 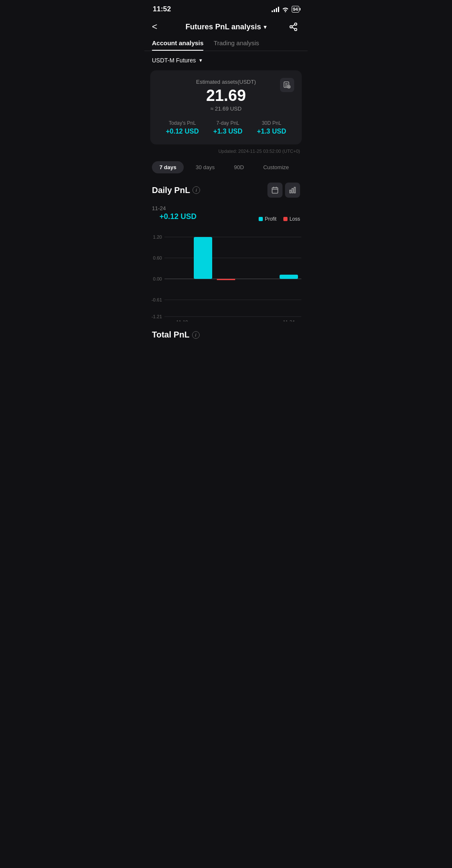 What do you see at coordinates (174, 60) in the screenshot?
I see `market-selector-label: USDT-M Futures` at bounding box center [174, 60].